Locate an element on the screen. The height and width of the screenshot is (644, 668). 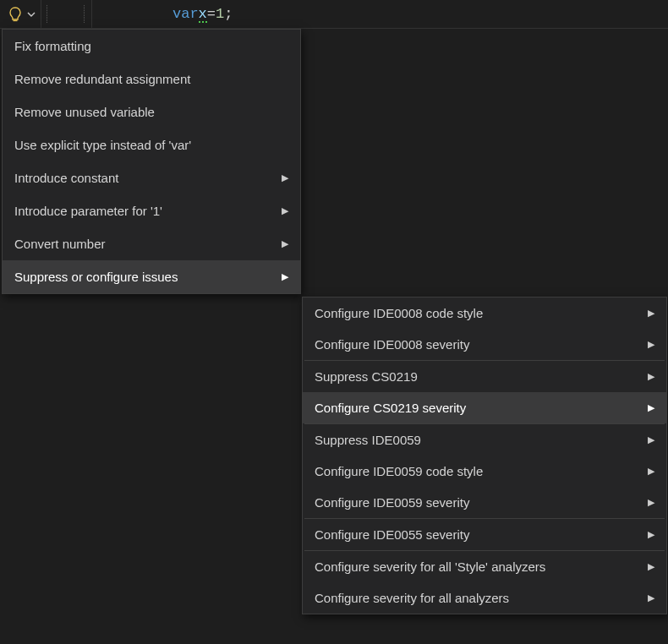
editor-gutter is located at coordinates (67, 14).